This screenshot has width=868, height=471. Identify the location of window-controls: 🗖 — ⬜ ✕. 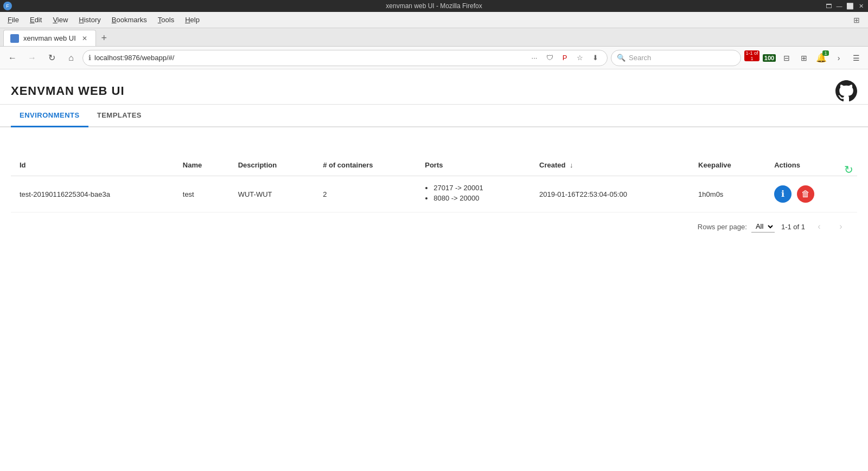
(846, 6).